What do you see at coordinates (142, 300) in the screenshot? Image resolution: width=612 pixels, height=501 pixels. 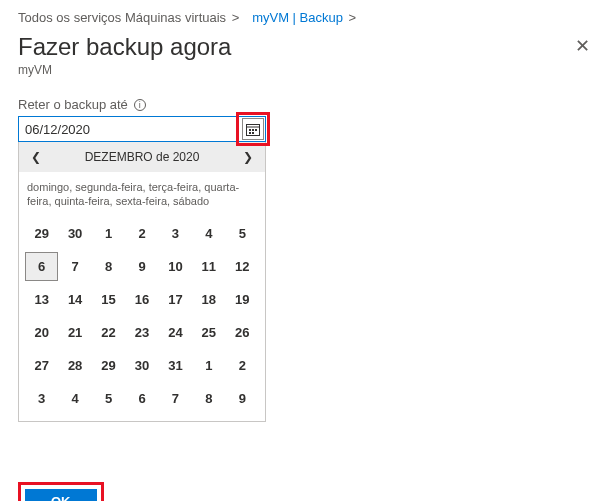 I see `calendar-day-cell: 16` at bounding box center [142, 300].